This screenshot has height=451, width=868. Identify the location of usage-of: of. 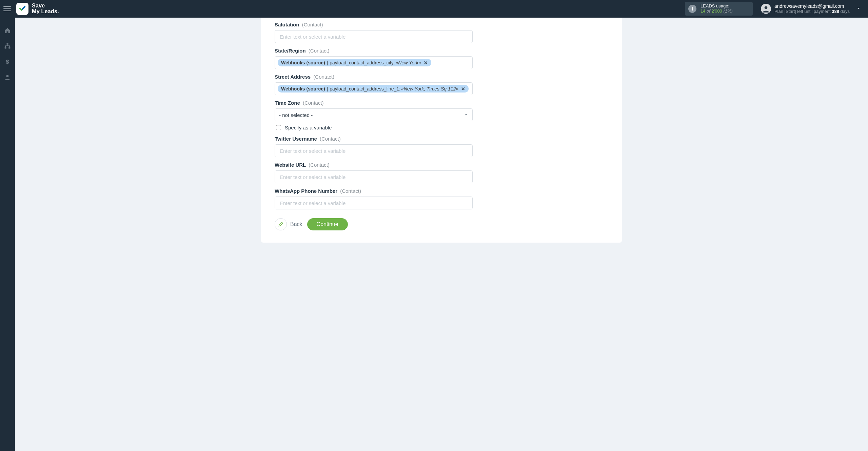
(709, 11).